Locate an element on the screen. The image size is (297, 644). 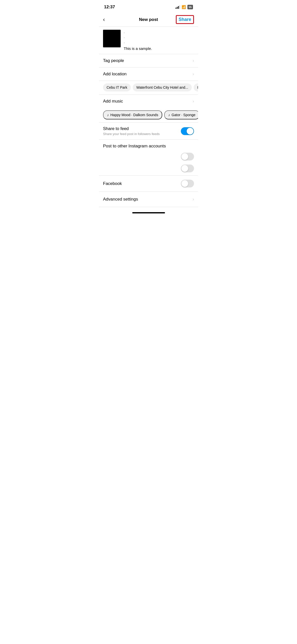
share-to-feed-title: Share to feed is located at coordinates (142, 129).